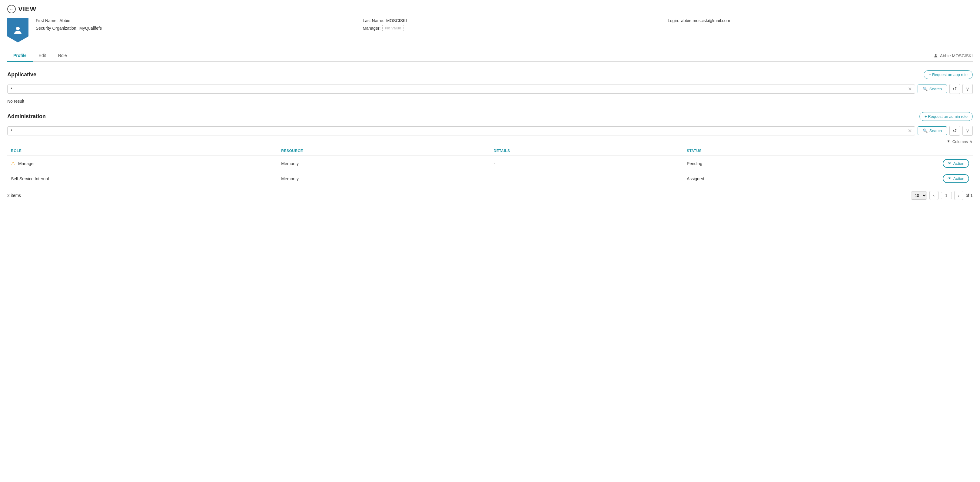 Image resolution: width=980 pixels, height=482 pixels. I want to click on col-header-resource: RESOURCE, so click(383, 151).